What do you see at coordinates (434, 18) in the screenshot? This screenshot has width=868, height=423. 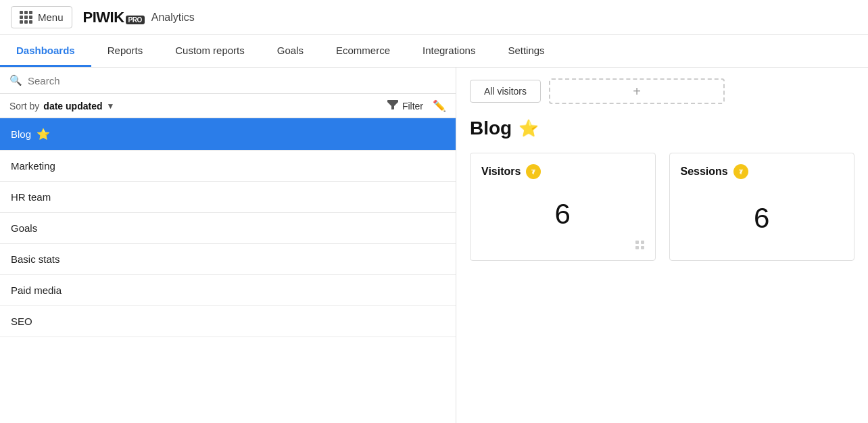 I see `top-bar: Menu PIWIKPRO Analytics` at bounding box center [434, 18].